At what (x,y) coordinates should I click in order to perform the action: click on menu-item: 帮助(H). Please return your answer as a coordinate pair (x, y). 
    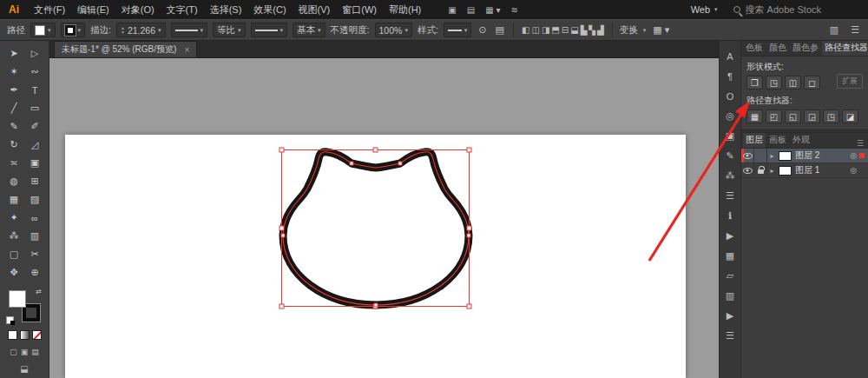
    Looking at the image, I should click on (404, 10).